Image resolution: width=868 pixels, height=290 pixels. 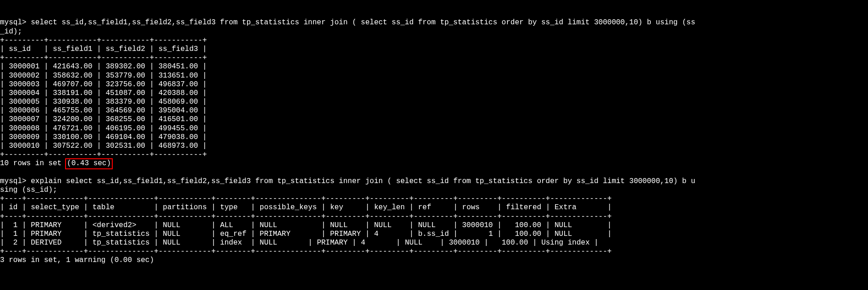 I want to click on cell: 3000005, so click(x=24, y=102).